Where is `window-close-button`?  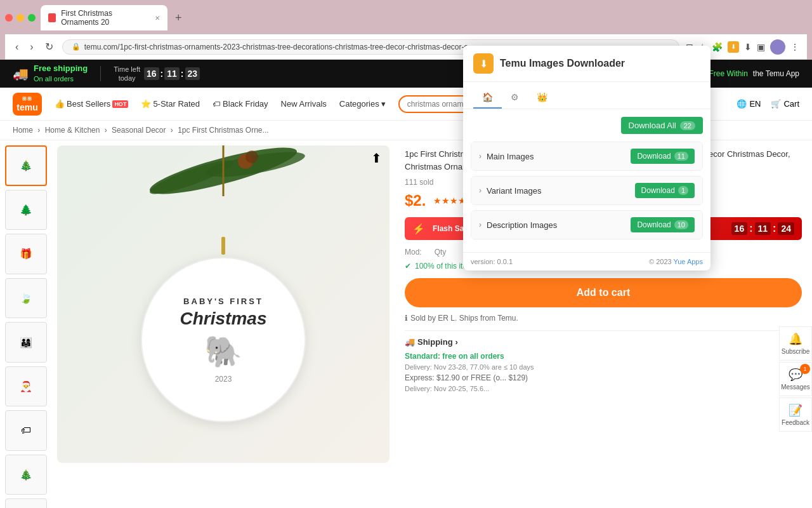
window-close-button is located at coordinates (9, 18).